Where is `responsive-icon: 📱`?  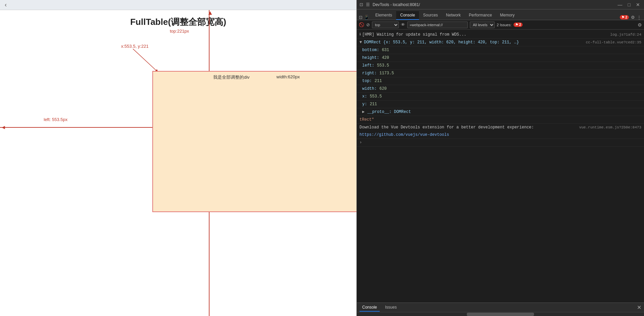
responsive-icon: 📱 is located at coordinates (367, 17).